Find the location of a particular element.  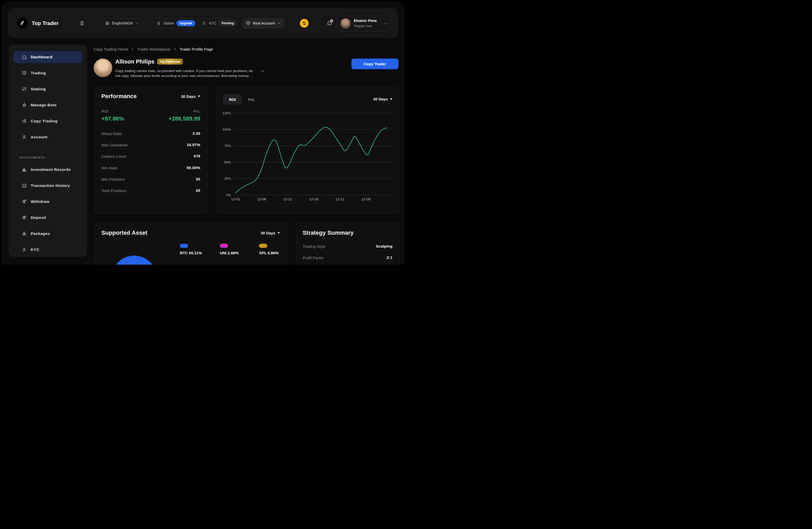

xpl-legend-label: XPL 0.86% is located at coordinates (269, 253).